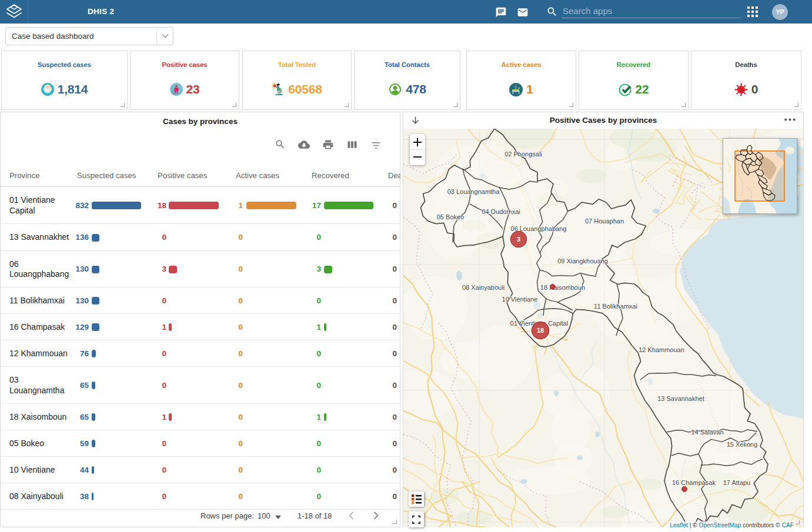 Image resolution: width=812 pixels, height=532 pixels. I want to click on svg-text: 10 Vientiane, so click(520, 299).